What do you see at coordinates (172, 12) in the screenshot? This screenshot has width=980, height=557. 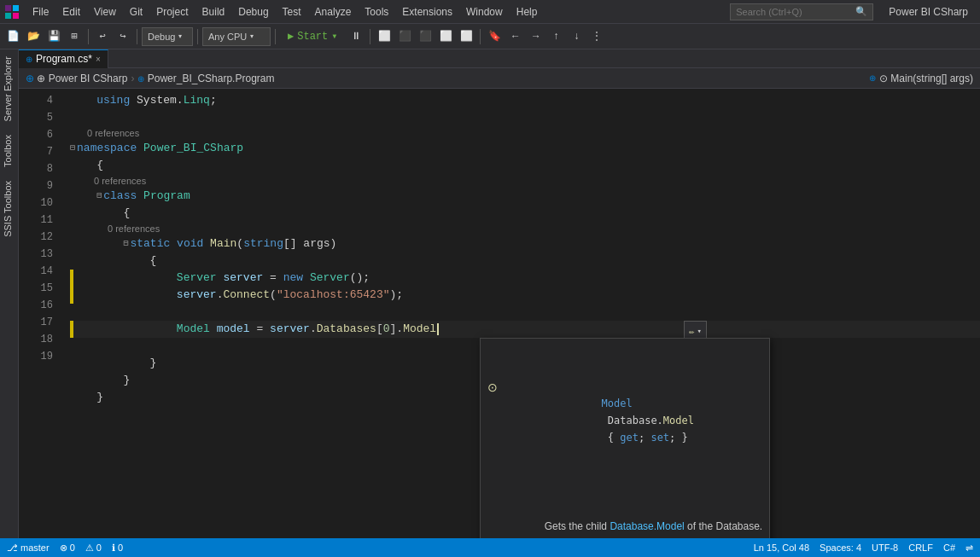 I see `menu-project: Project` at bounding box center [172, 12].